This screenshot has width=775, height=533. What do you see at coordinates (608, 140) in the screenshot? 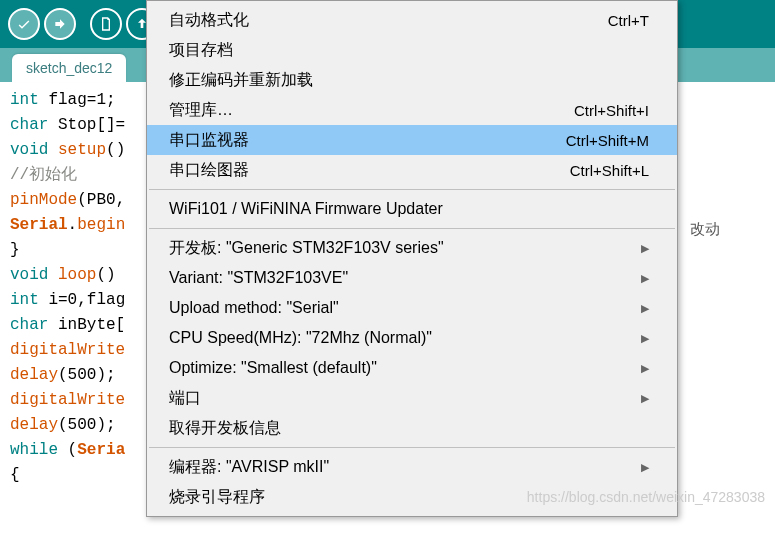
I see `menu-shortcut: Ctrl+Shift+M` at bounding box center [608, 140].